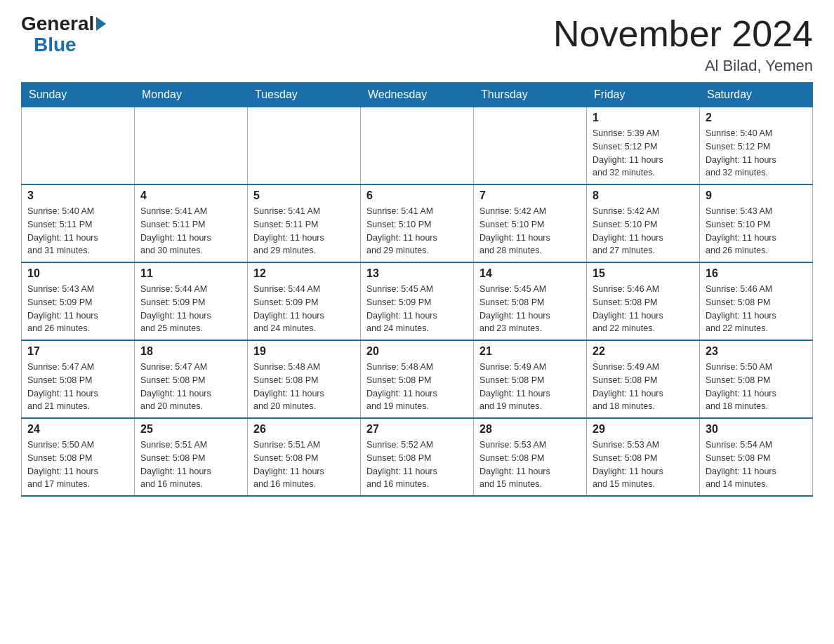 This screenshot has width=834, height=644. What do you see at coordinates (417, 146) in the screenshot?
I see `calendar-week-1: 1Sunrise: 5:39 AM Sunset: 5:12 PM Daylig…` at bounding box center [417, 146].